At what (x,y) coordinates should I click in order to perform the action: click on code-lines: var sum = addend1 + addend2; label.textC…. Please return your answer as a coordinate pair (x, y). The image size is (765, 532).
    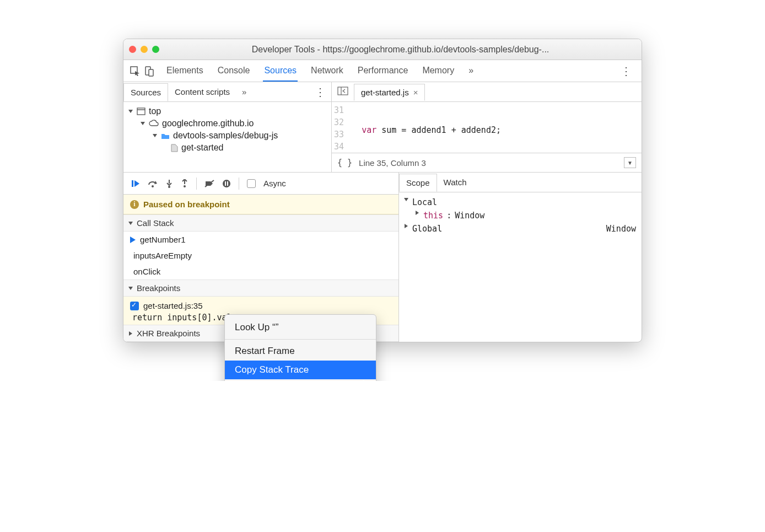
    Looking at the image, I should click on (461, 127).